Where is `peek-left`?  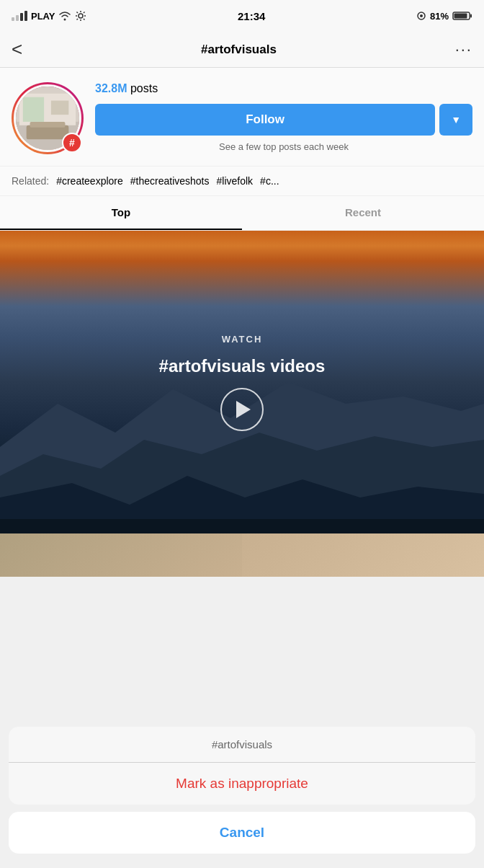 peek-left is located at coordinates (121, 555).